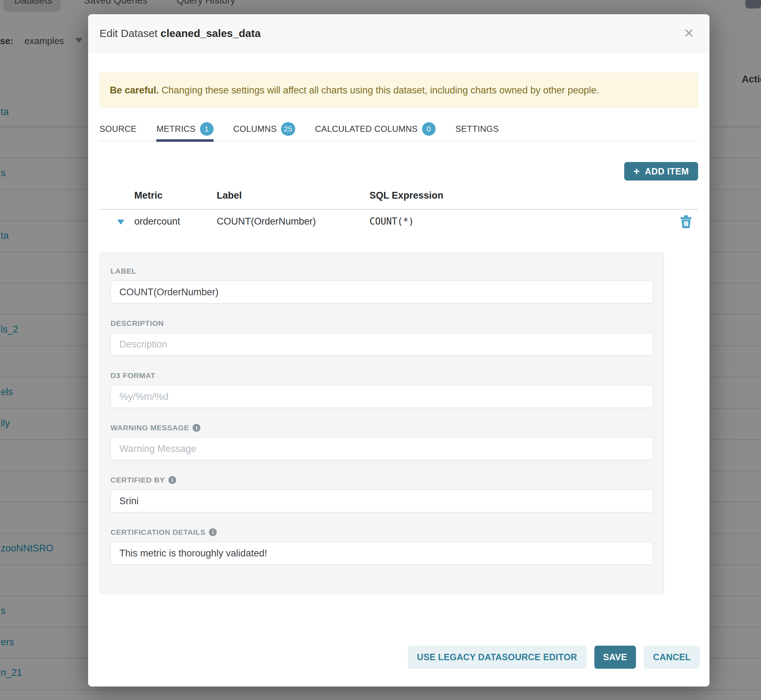 The height and width of the screenshot is (700, 761). What do you see at coordinates (399, 130) in the screenshot?
I see `modal-tab-bar: SOURCE METRICS 1 COLUMNS 25 CALCULATED C…` at bounding box center [399, 130].